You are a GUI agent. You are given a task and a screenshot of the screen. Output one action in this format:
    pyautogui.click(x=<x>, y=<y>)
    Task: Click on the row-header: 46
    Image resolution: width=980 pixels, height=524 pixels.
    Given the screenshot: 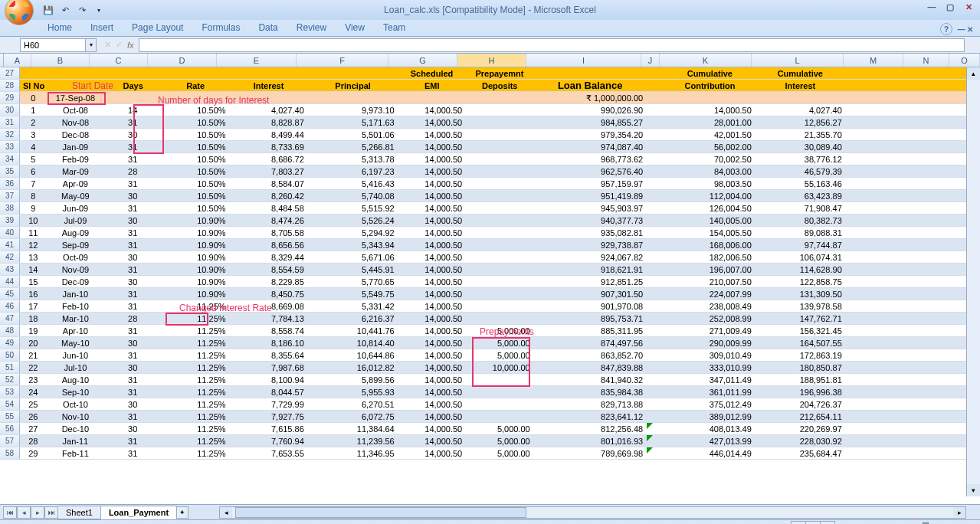 What is the action you would take?
    pyautogui.click(x=10, y=306)
    